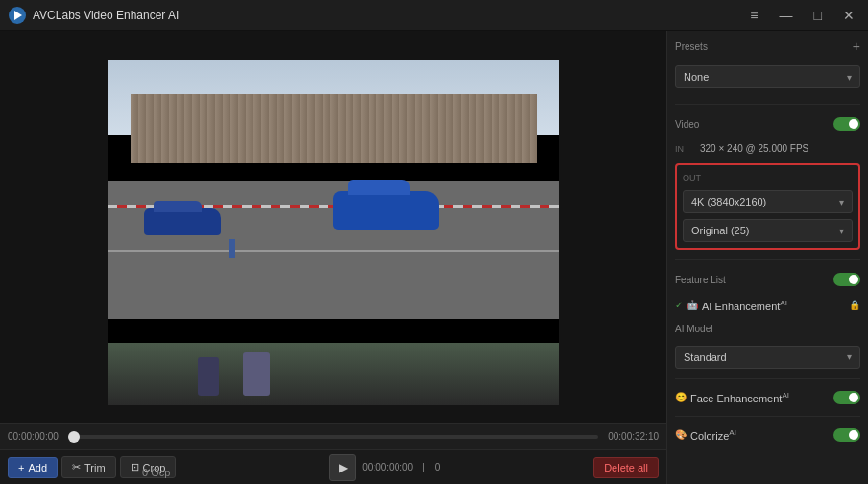 This screenshot has width=868, height=484. What do you see at coordinates (21, 468) in the screenshot?
I see `add-icon: +` at bounding box center [21, 468].